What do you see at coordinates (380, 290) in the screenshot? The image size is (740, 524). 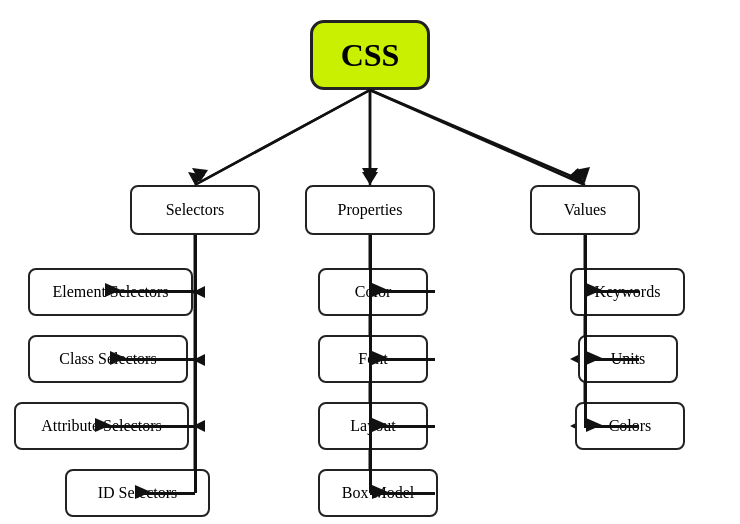 I see `arrow-color` at bounding box center [380, 290].